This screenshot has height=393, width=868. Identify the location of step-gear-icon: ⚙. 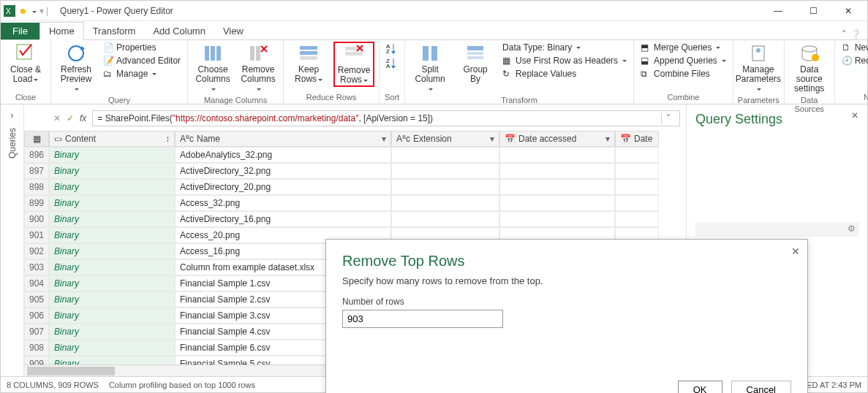
(851, 229).